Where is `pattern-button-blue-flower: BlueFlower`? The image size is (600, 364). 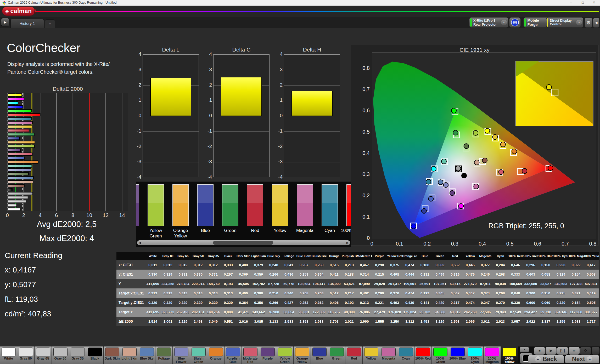
pattern-button-blue-flower: BlueFlower is located at coordinates (181, 355).